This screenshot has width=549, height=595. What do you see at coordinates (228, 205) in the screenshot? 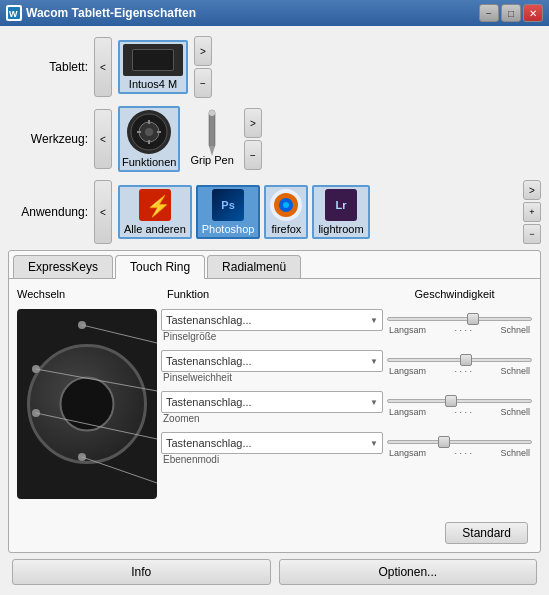
I see `photoshop-icon: Ps` at bounding box center [228, 205].